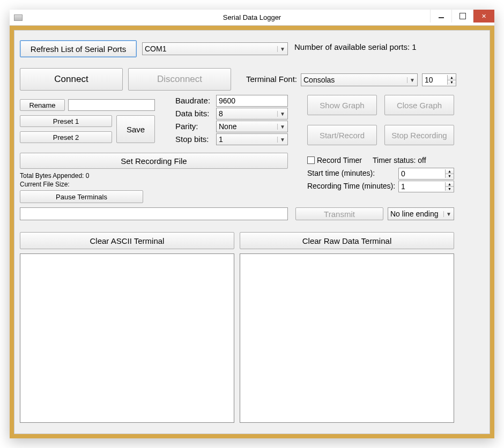  What do you see at coordinates (414, 214) in the screenshot?
I see `line-ending-value: No line ending` at bounding box center [414, 214].